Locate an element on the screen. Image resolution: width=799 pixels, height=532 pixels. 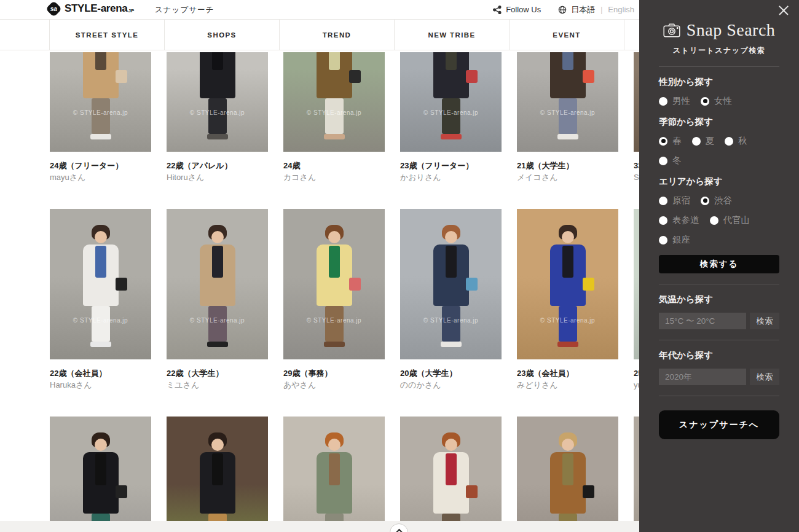
caption-name: ののかさん is located at coordinates (451, 385).